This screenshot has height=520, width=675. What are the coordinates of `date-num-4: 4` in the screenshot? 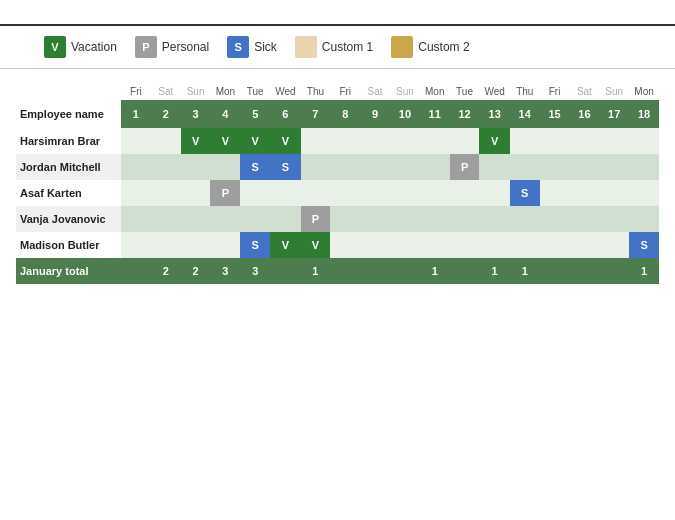 It's located at (225, 114).